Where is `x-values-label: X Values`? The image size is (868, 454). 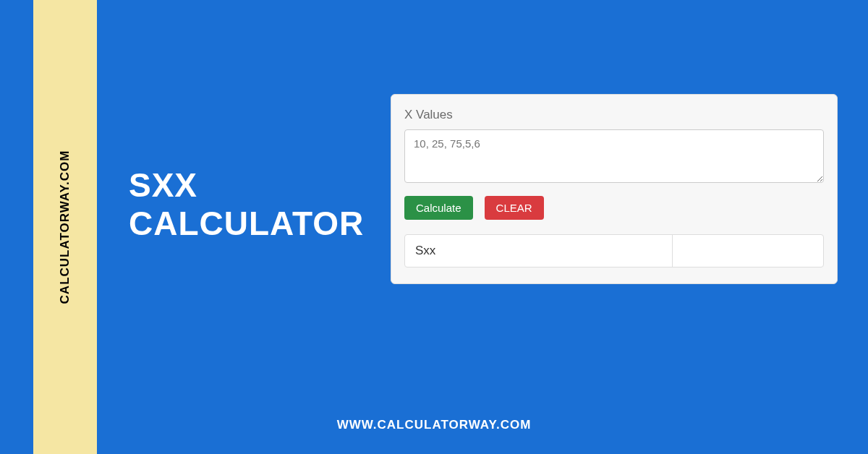 x-values-label: X Values is located at coordinates (614, 115).